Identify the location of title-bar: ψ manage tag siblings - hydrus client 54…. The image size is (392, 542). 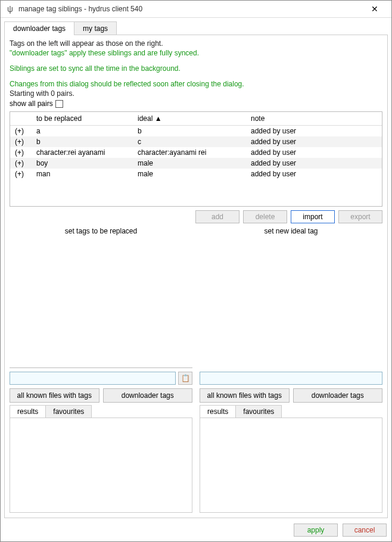
(196, 10).